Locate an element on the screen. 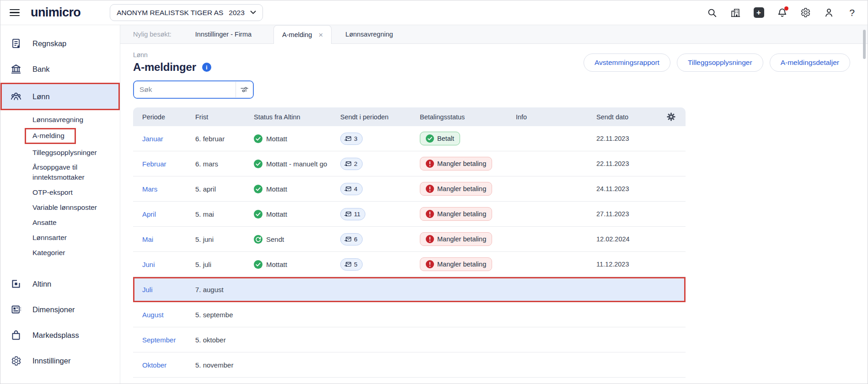  column-header-betaling: Betalingsstatus is located at coordinates (468, 117).